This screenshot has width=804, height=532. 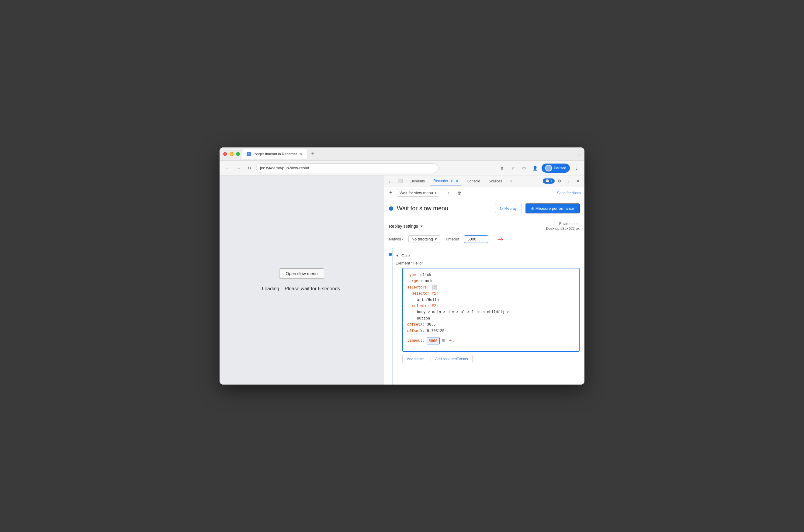 I want to click on tab-console: Console, so click(x=474, y=181).